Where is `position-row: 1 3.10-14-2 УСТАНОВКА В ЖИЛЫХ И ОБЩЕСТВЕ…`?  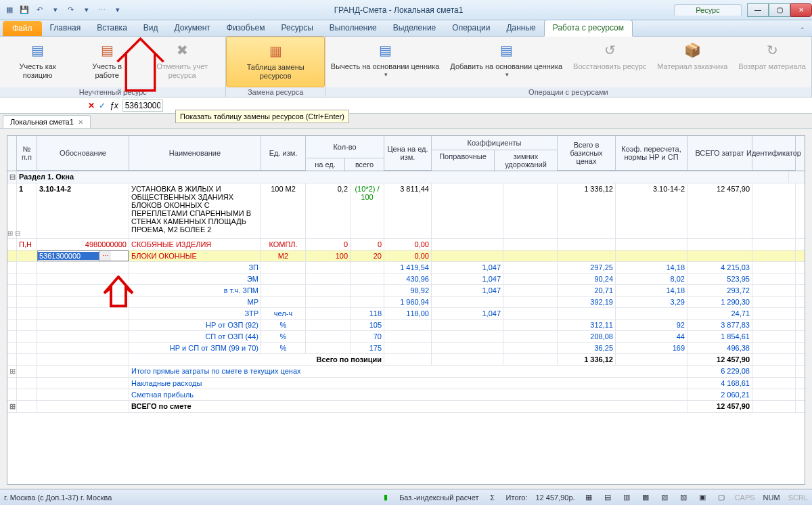 position-row: 1 3.10-14-2 УСТАНОВКА В ЖИЛЫХ И ОБЩЕСТВЕ… is located at coordinates (406, 211).